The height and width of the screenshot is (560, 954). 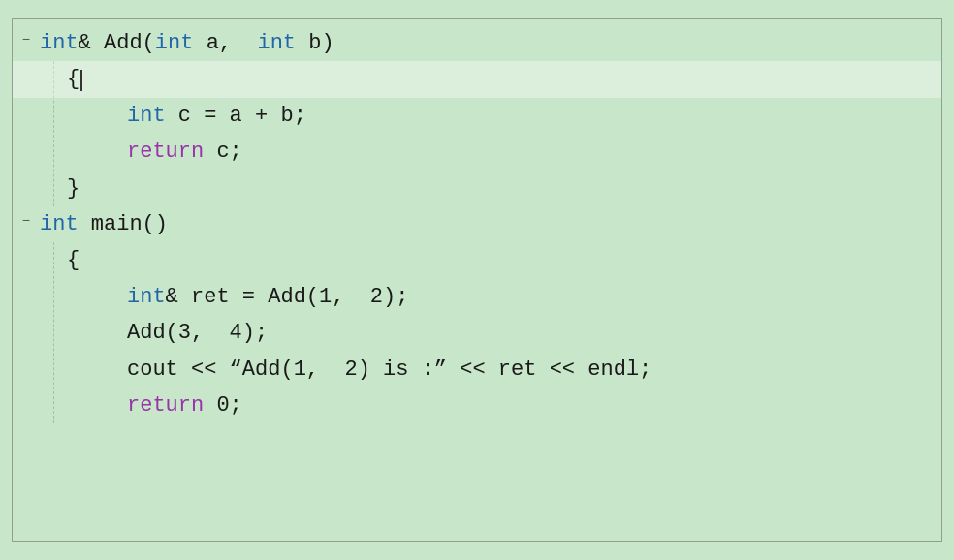 I want to click on line-int-c: int c = a + b;, so click(x=477, y=116).